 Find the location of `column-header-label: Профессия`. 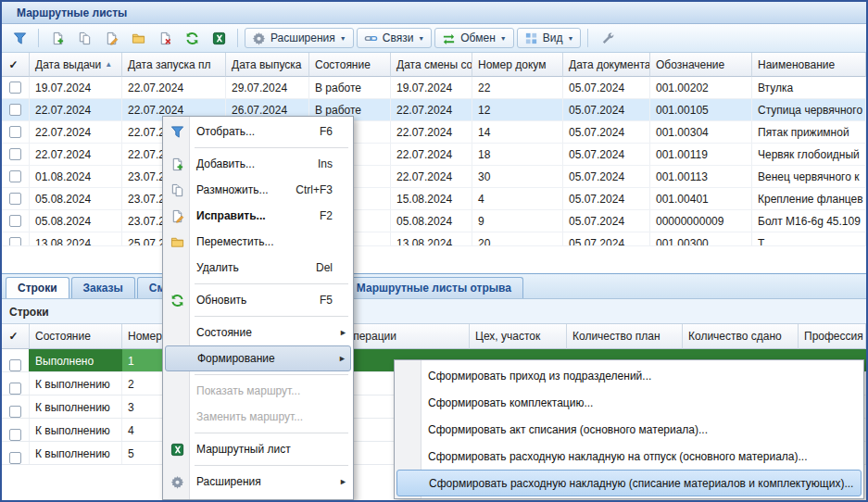

column-header-label: Профессия is located at coordinates (834, 336).